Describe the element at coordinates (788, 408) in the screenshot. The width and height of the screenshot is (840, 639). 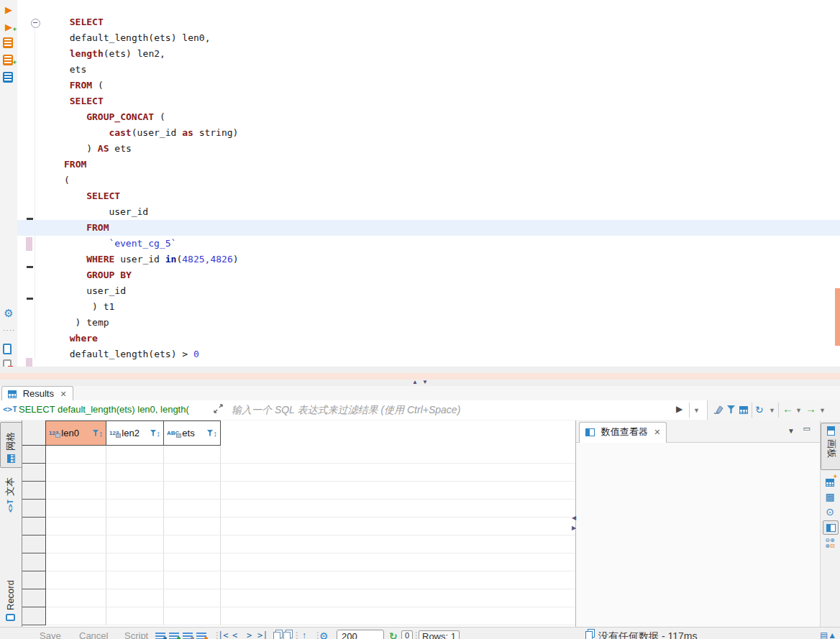
I see `nav-back-icon: ←` at that location.